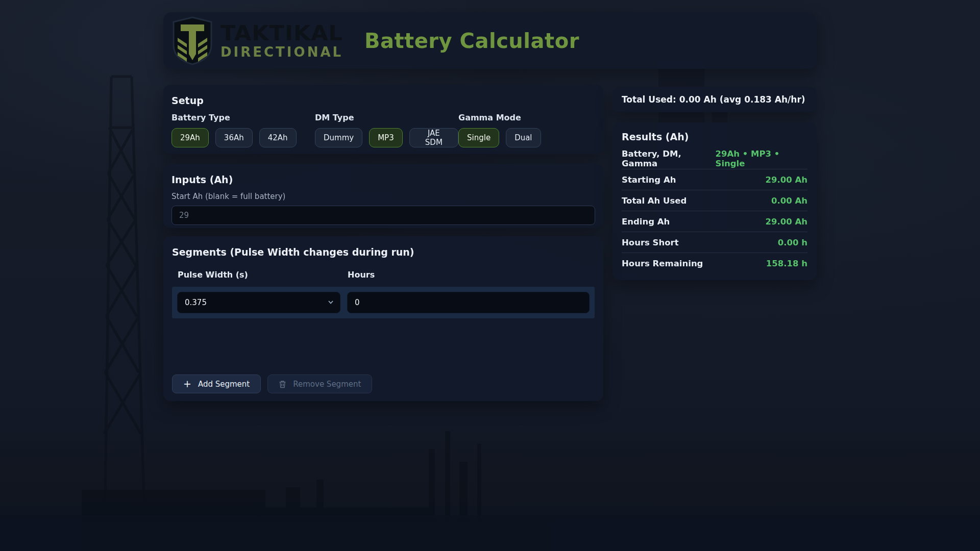 The image size is (980, 551). Describe the element at coordinates (361, 274) in the screenshot. I see `hours-column-header: Hours` at that location.